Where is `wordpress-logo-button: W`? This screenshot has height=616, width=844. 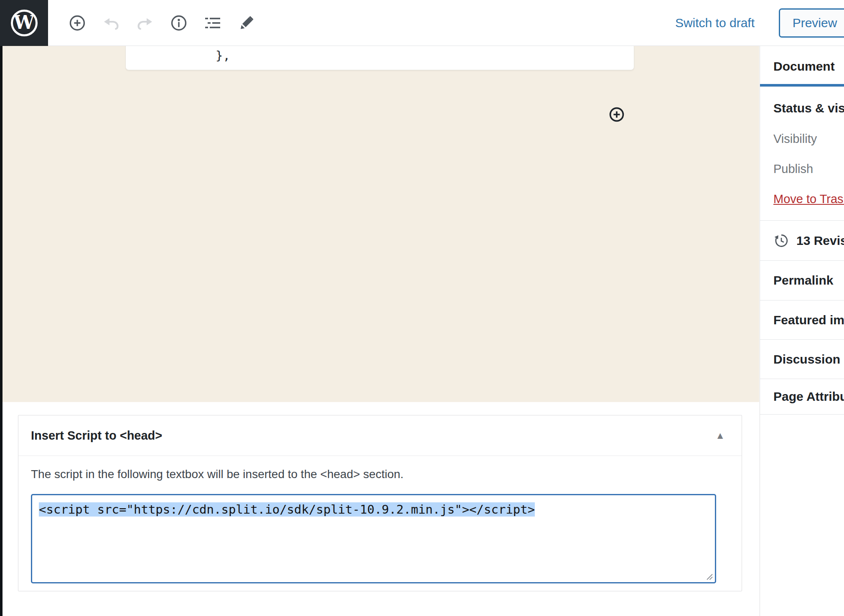 wordpress-logo-button: W is located at coordinates (24, 23).